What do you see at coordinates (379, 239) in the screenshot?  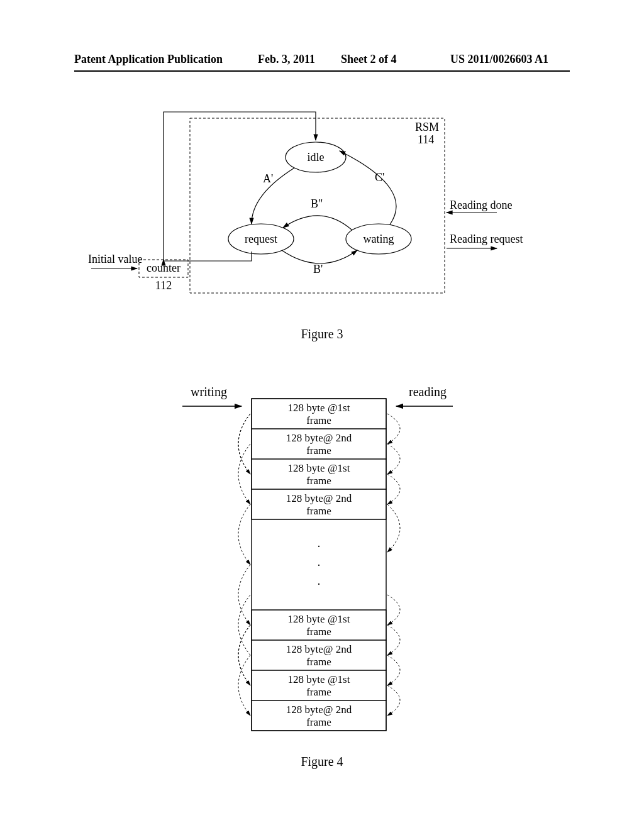 I see `waiting-text: wating` at bounding box center [379, 239].